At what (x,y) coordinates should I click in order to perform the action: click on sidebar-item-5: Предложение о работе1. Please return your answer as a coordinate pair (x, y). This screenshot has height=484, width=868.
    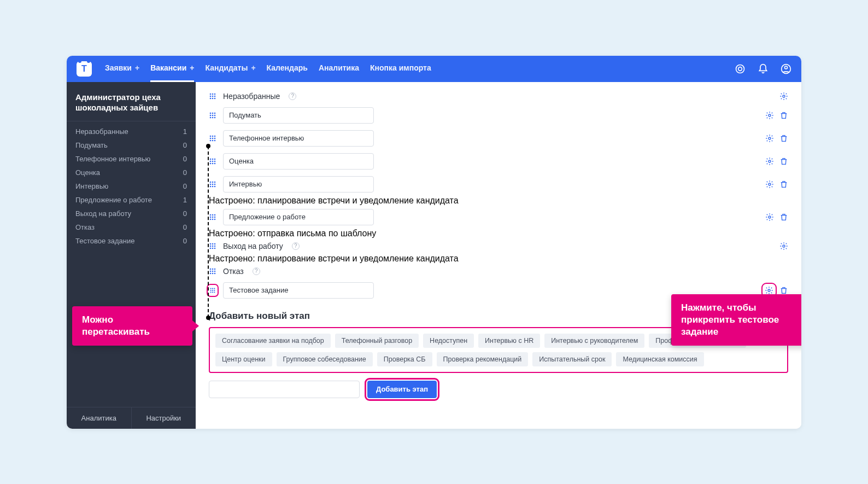
    Looking at the image, I should click on (131, 200).